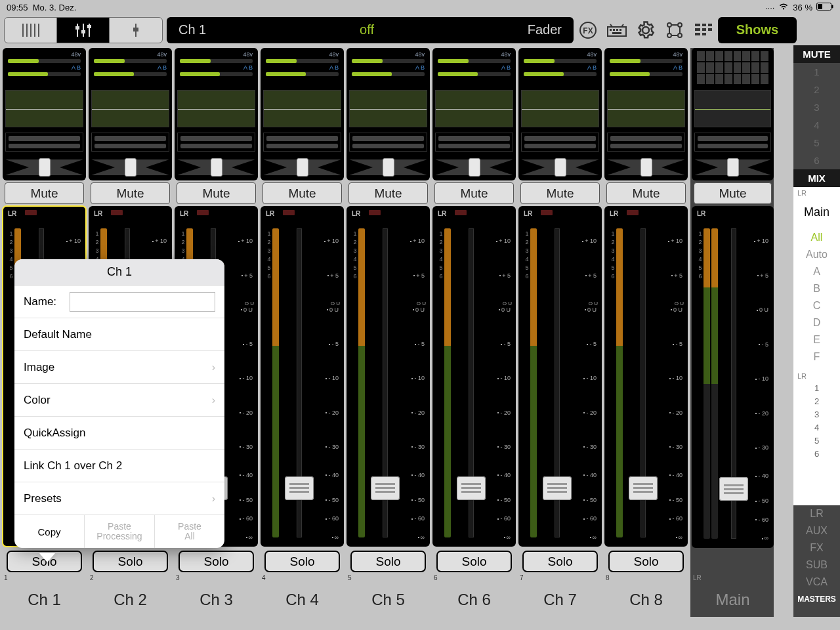  What do you see at coordinates (130, 600) in the screenshot?
I see `channel-label: Ch 2` at bounding box center [130, 600].